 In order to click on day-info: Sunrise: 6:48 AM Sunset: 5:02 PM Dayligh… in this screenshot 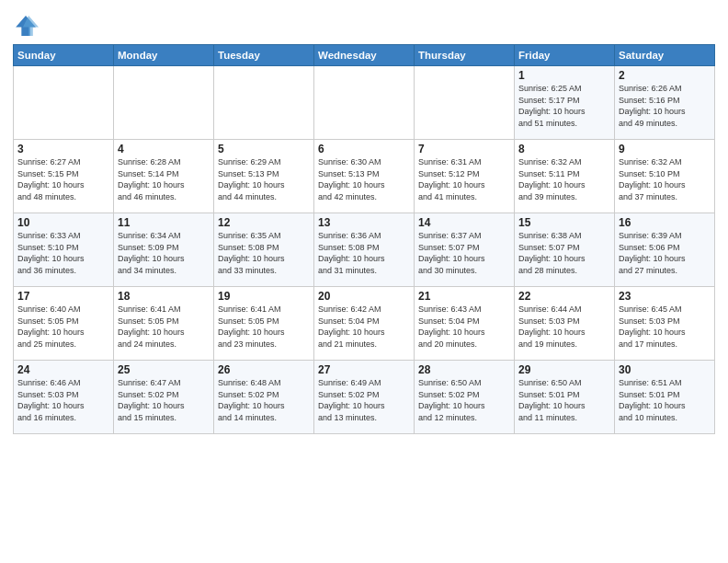, I will do `click(264, 400)`.